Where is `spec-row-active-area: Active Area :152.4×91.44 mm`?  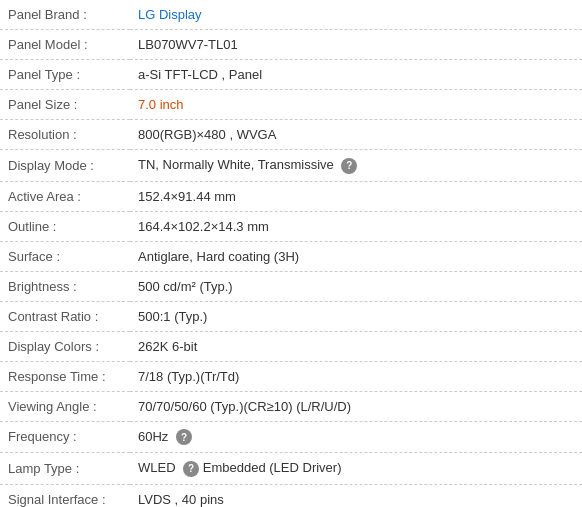 spec-row-active-area: Active Area :152.4×91.44 mm is located at coordinates (291, 196).